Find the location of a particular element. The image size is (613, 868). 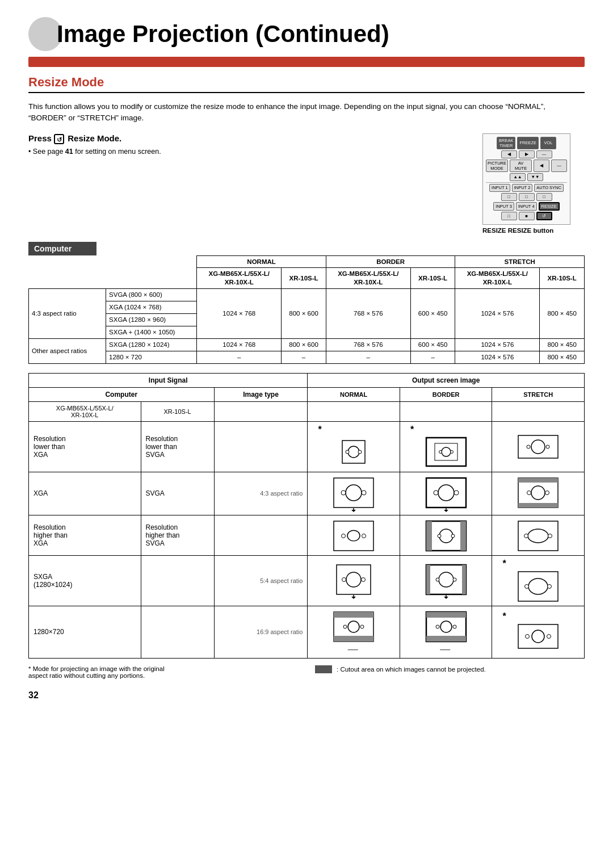

hd-empty is located at coordinates (177, 632).